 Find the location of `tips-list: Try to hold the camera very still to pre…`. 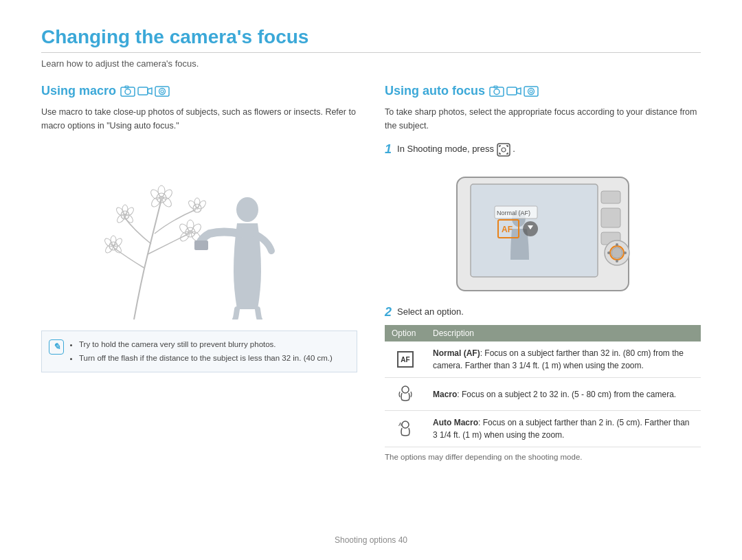

tips-list: Try to hold the camera very still to pre… is located at coordinates (201, 352).